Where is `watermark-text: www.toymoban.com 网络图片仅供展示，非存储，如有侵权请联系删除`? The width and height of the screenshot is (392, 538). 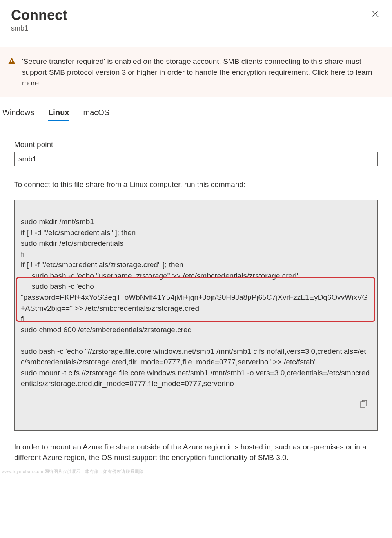 watermark-text: www.toymoban.com 网络图片仅供展示，非存储，如有侵权请联系删除 is located at coordinates (196, 469).